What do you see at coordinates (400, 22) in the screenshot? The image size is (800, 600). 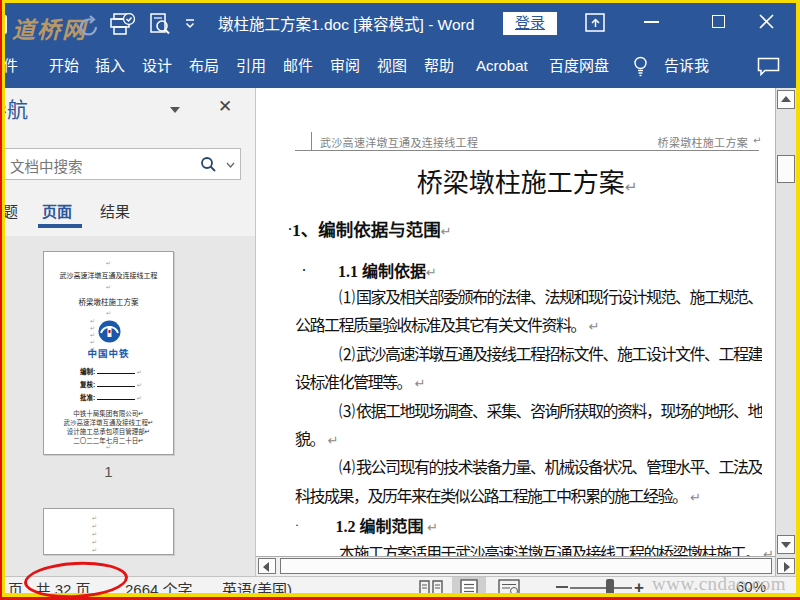 I see `title-bar: 墩柱施工方案1.doc [兼容模式] - Word 登录` at bounding box center [400, 22].